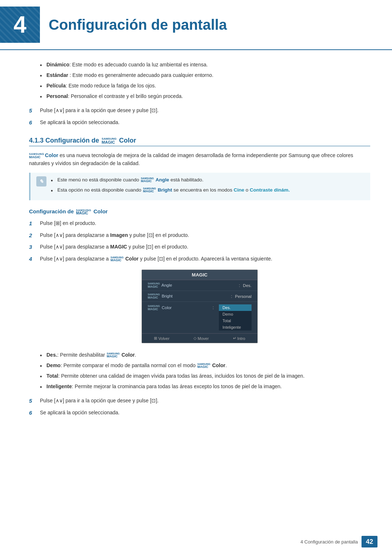 This screenshot has height=554, width=392. I want to click on step-6: 6 Se aplicará la opción seleccionada., so click(200, 123).